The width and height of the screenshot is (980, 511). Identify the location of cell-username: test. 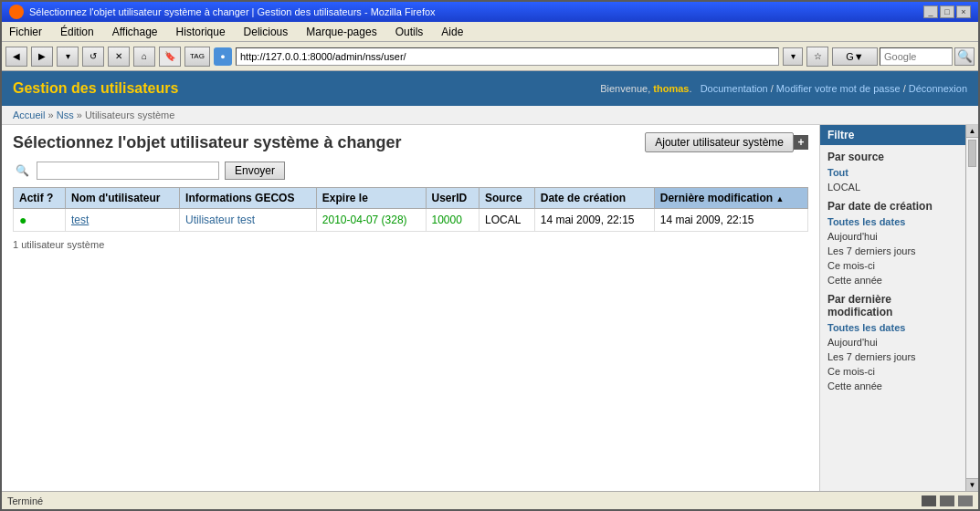
(122, 221).